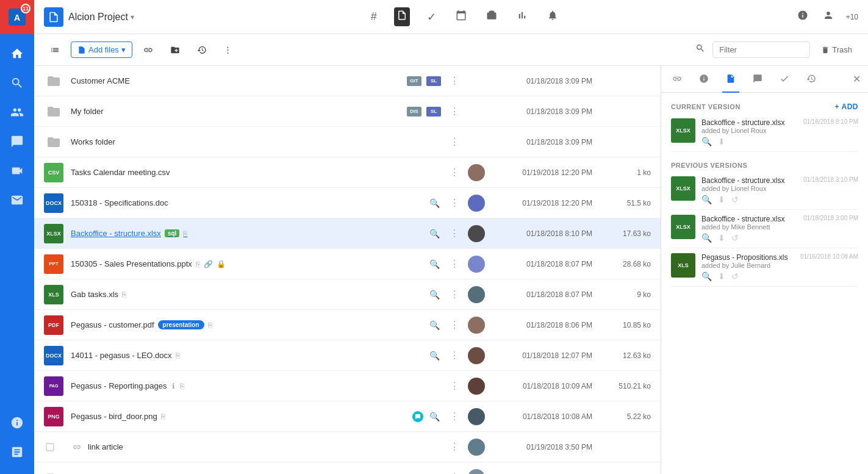 The width and height of the screenshot is (868, 474). I want to click on file-actions: 🔍, so click(434, 295).